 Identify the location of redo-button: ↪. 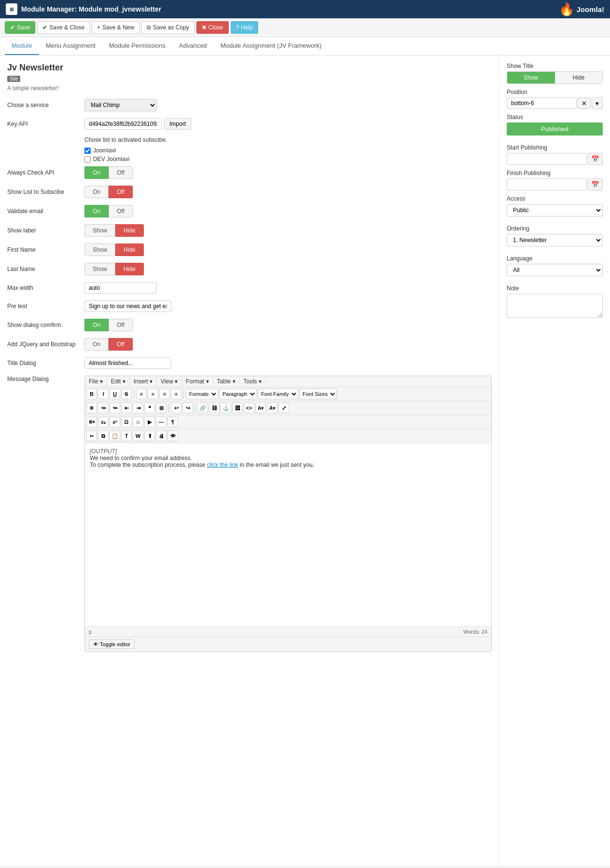
(188, 408).